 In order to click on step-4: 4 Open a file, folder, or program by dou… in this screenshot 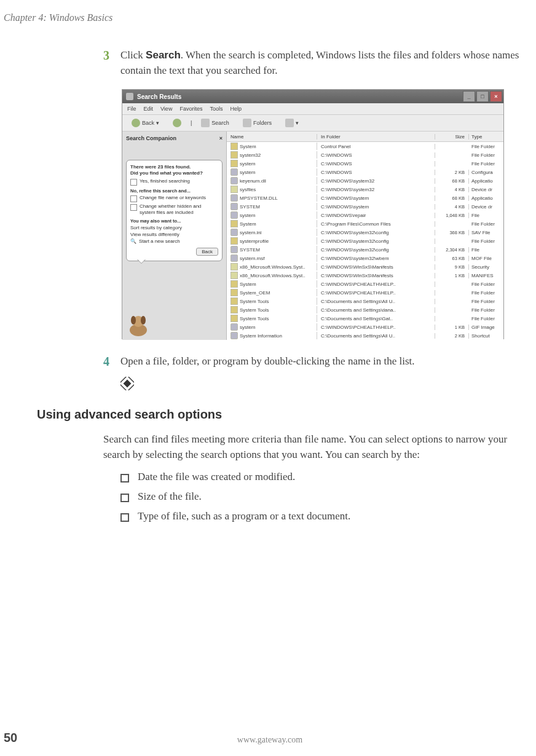, I will do `click(318, 361)`.